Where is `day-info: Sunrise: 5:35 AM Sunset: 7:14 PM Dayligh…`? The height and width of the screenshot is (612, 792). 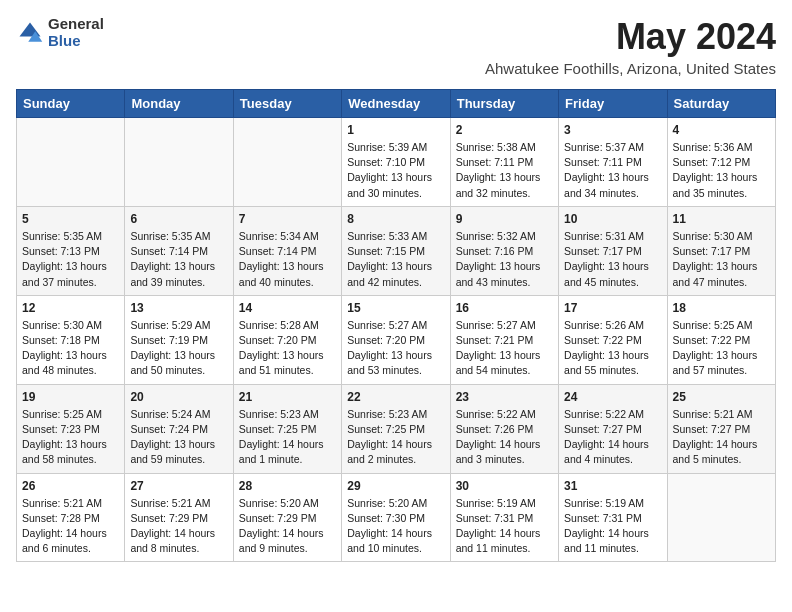
day-info: Sunrise: 5:35 AM Sunset: 7:14 PM Dayligh… is located at coordinates (178, 260).